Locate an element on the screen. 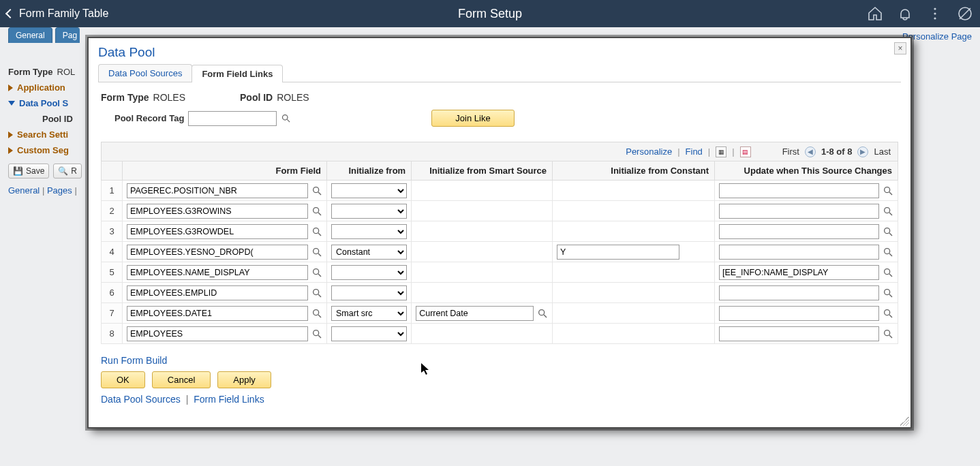 Image resolution: width=980 pixels, height=466 pixels. download-icon: ▤ is located at coordinates (746, 152).